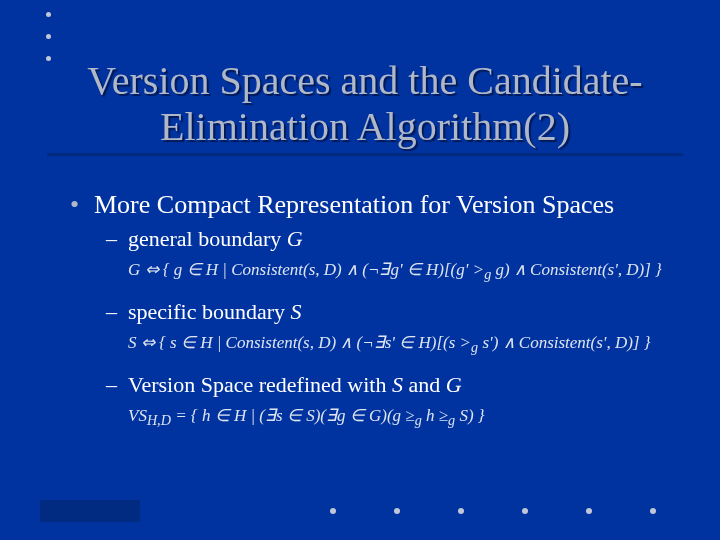 The height and width of the screenshot is (540, 720). What do you see at coordinates (380, 239) in the screenshot?
I see `bullet-level2: general boundary G` at bounding box center [380, 239].